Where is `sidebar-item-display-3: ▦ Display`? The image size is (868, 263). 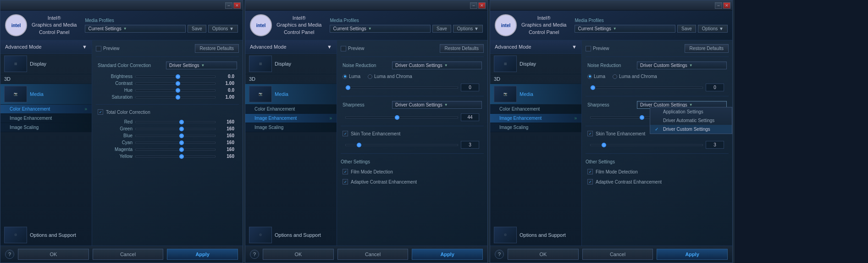
sidebar-item-display-3: ▦ Display is located at coordinates (536, 64).